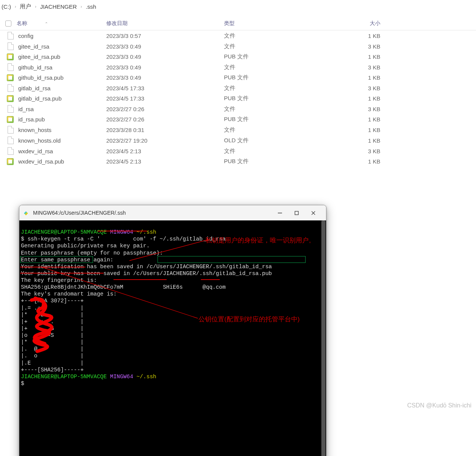 The image size is (476, 456). Describe the element at coordinates (238, 24) in the screenshot. I see `file-list-header: 名称 ⌃ 修改日期 类型 大小` at that location.